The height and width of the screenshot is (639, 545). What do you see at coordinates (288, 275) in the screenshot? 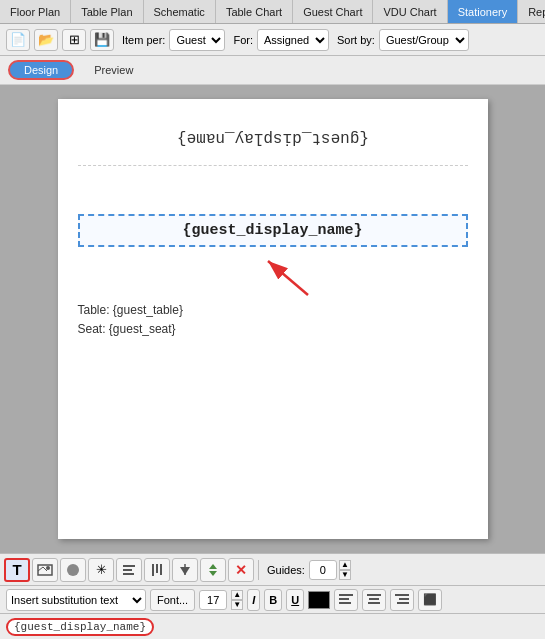
I see `pointer-arrow` at bounding box center [288, 275].